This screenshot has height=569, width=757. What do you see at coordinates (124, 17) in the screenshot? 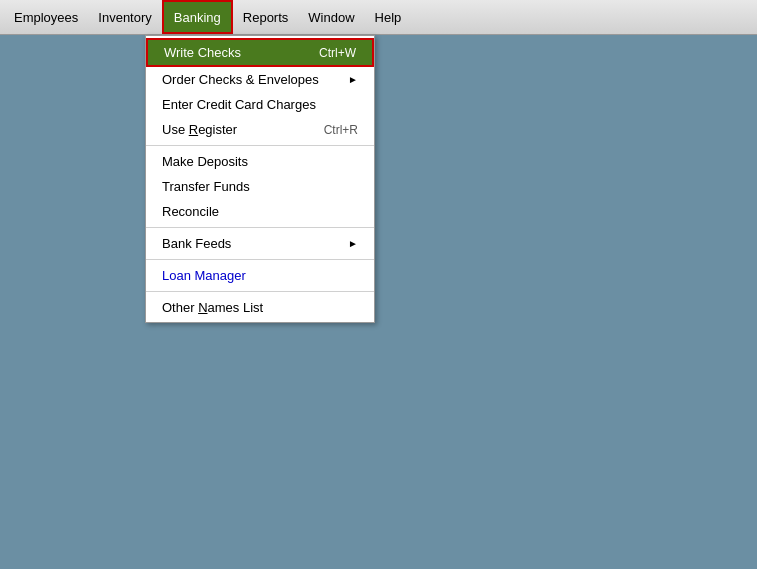
I see `menu-item-inventory: Inventory` at bounding box center [124, 17].